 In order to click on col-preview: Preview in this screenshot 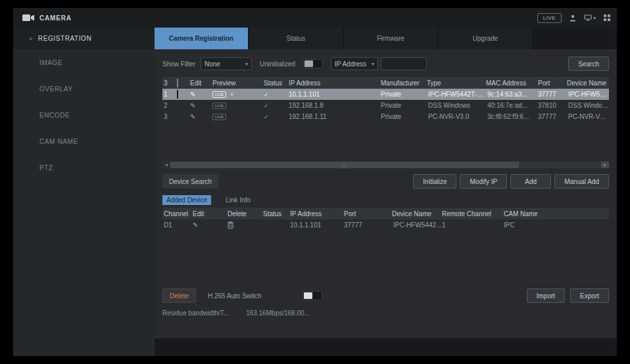, I will do `click(238, 83)`.